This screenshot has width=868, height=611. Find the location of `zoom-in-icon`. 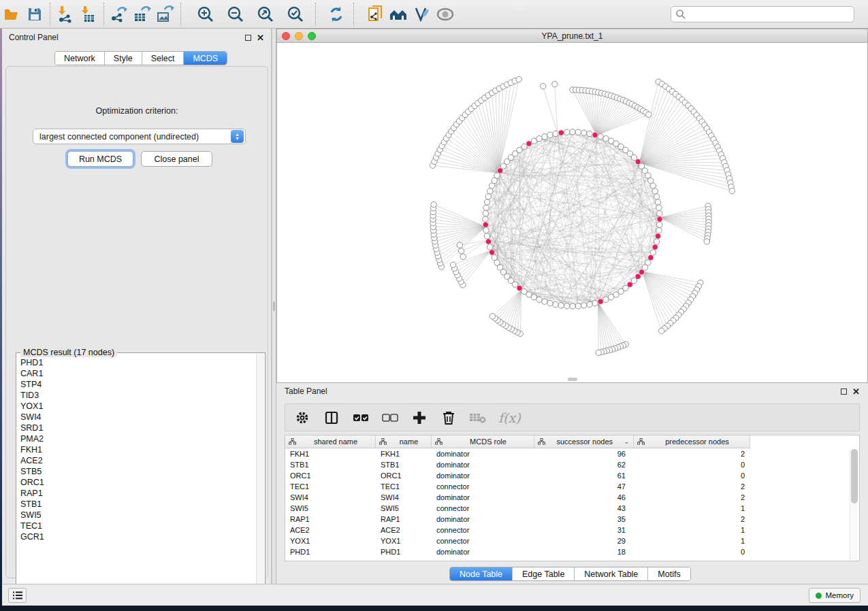

zoom-in-icon is located at coordinates (206, 14).